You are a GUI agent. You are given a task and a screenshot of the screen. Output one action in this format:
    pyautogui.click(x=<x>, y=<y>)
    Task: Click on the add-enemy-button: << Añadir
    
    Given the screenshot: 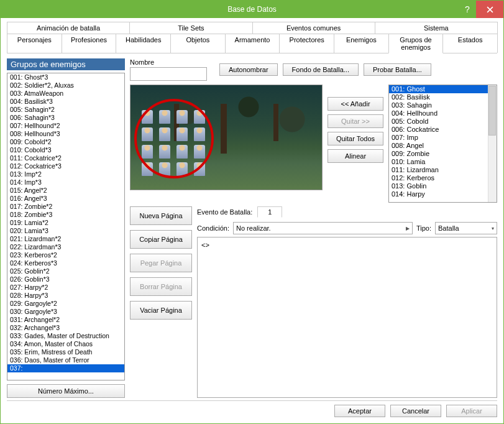 What is the action you would take?
    pyautogui.click(x=355, y=104)
    